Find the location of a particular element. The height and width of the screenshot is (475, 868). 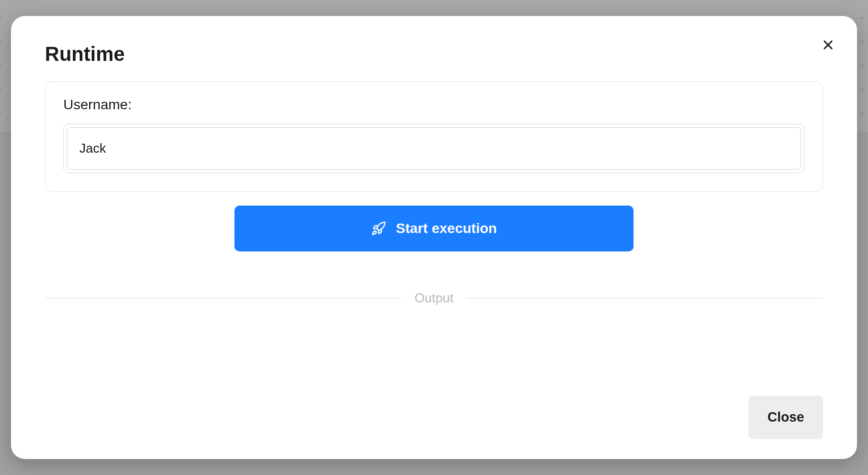

modal-header: Runtime is located at coordinates (434, 53).